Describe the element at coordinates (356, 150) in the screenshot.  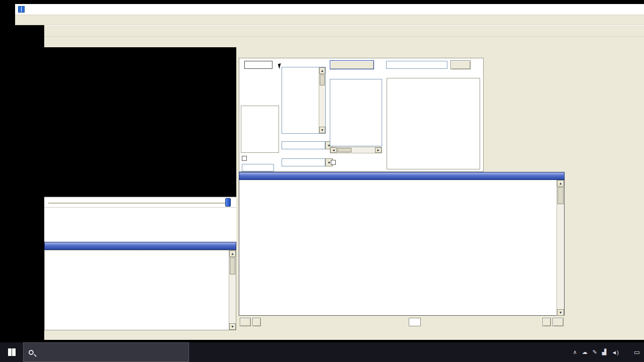
I see `procedure-list-hscrollbar: ◄ ►` at that location.